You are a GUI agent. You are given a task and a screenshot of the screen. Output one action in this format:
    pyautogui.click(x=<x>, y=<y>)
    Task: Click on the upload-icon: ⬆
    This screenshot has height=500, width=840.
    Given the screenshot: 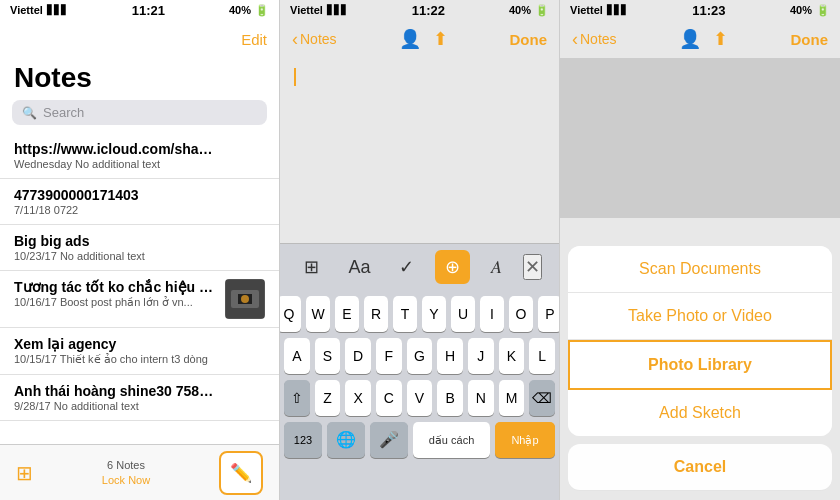 What is the action you would take?
    pyautogui.click(x=440, y=39)
    